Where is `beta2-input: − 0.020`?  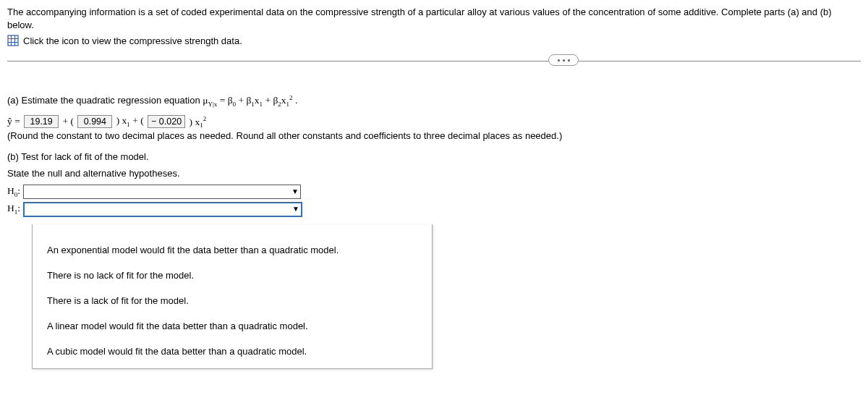
beta2-input: − 0.020 is located at coordinates (166, 122).